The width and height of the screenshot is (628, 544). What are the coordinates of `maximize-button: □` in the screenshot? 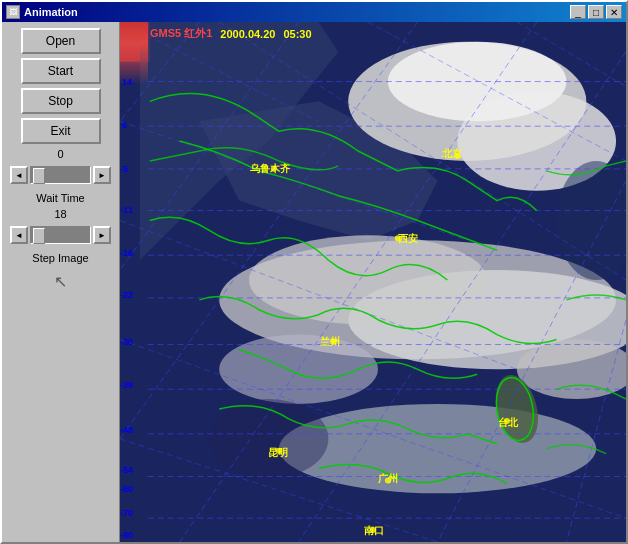 It's located at (596, 12).